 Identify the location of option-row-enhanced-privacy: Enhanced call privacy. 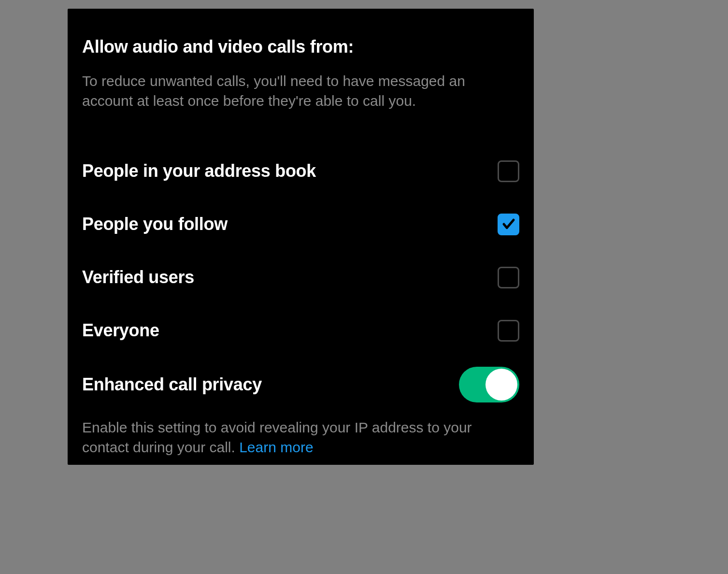
(300, 385).